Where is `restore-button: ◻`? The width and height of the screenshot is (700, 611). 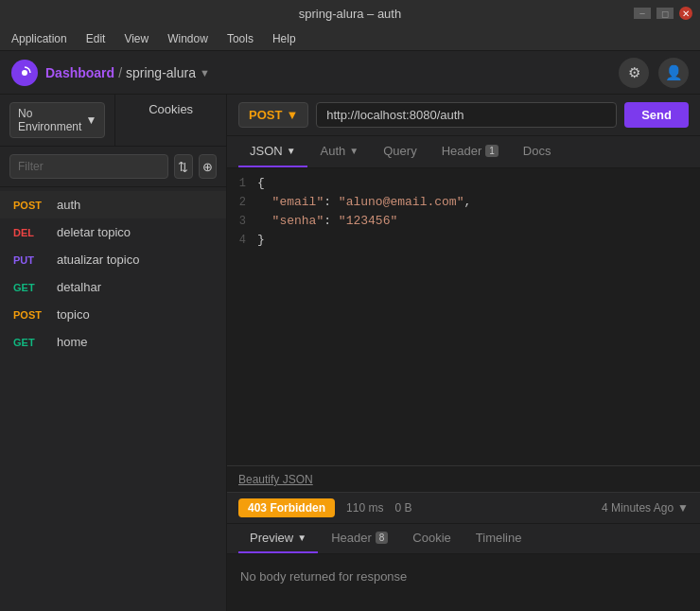
restore-button: ◻ is located at coordinates (665, 13).